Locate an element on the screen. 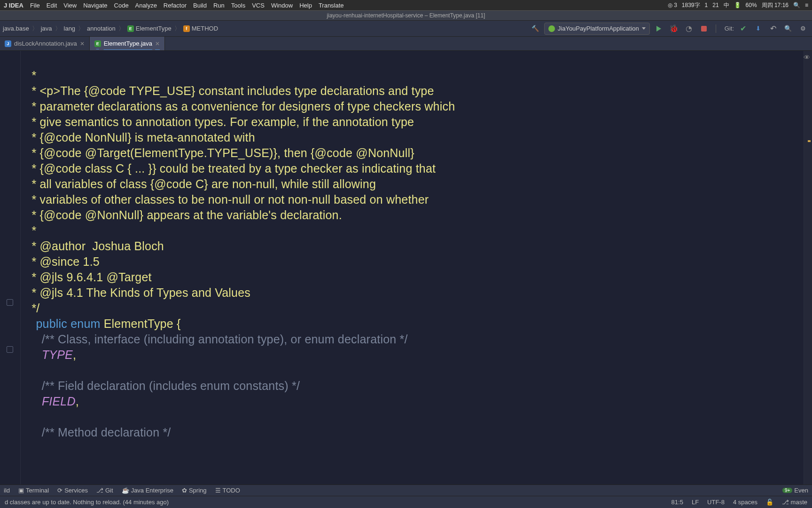  tab-label: ElementType.java is located at coordinates (128, 43).